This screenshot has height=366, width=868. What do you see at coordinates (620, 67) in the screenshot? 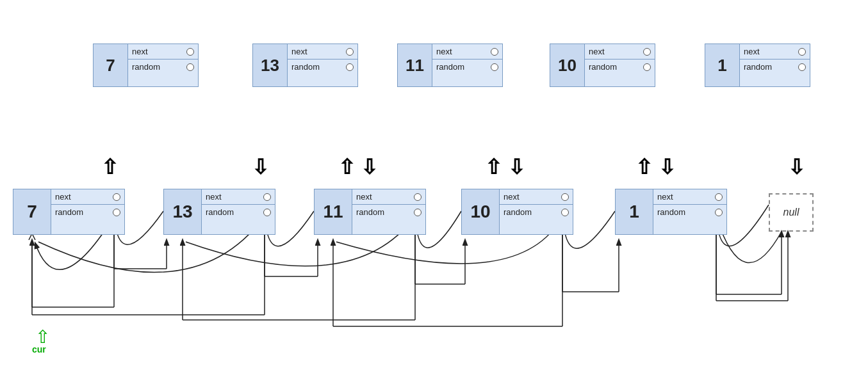
I see `node-random-10-top: random` at bounding box center [620, 67].